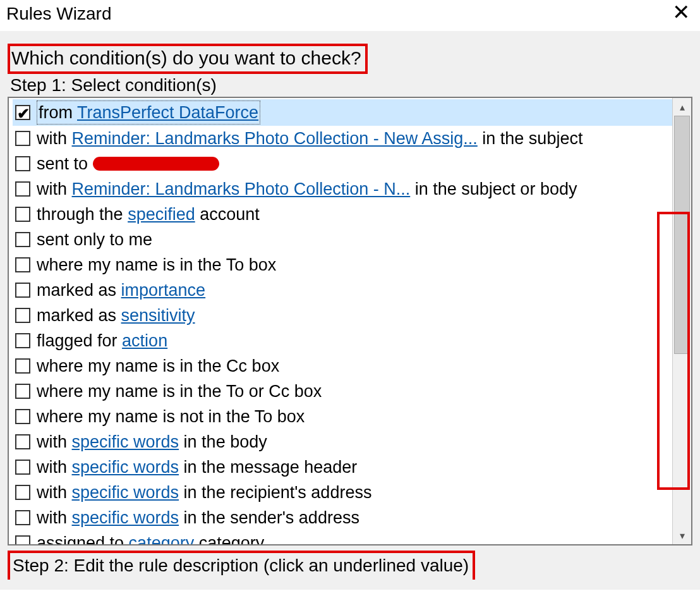  I want to click on condition-row: sent to, so click(352, 164).